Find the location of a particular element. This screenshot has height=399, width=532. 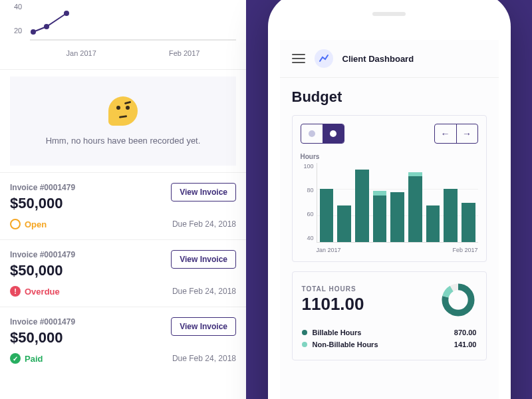

thinking-emoji-icon is located at coordinates (123, 111).